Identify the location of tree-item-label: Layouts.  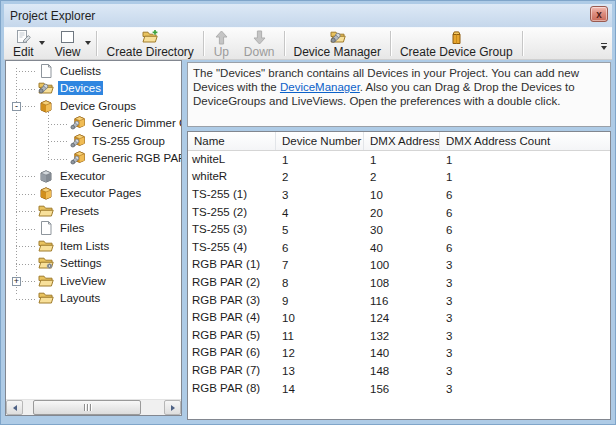
(80, 298).